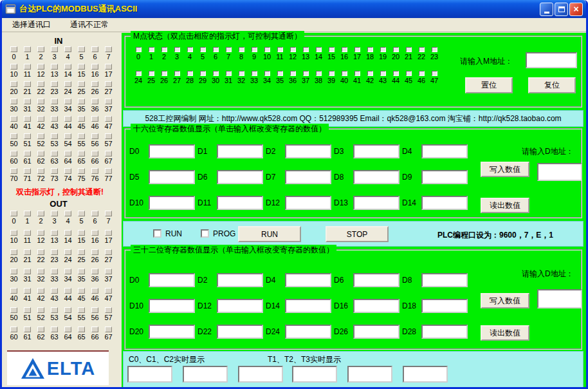 The height and width of the screenshot is (389, 588). What do you see at coordinates (27, 176) in the screenshot?
I see `indicator-cell: 71` at bounding box center [27, 176].